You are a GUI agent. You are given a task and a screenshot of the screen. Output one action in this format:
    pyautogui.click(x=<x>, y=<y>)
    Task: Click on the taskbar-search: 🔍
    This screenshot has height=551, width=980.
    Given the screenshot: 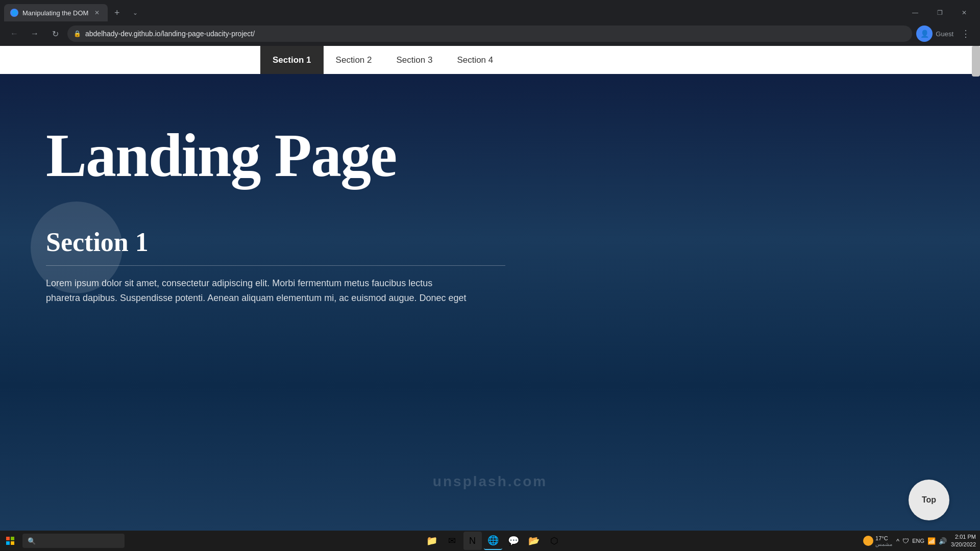 What is the action you would take?
    pyautogui.click(x=74, y=541)
    